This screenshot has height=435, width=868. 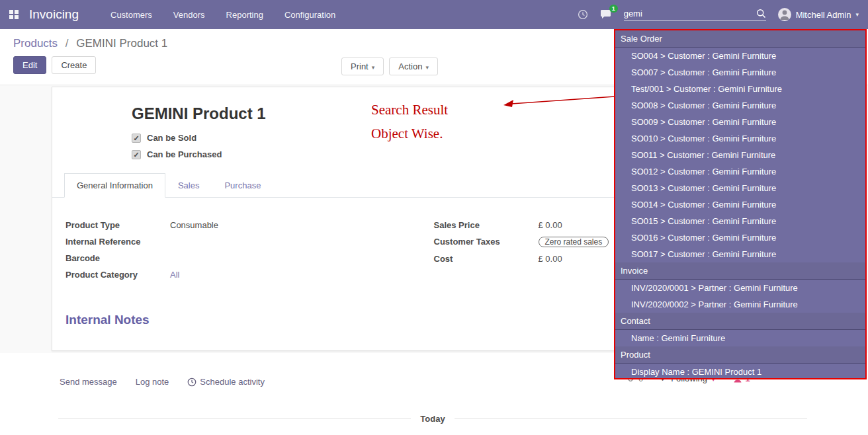 I want to click on message-count-badge: 1, so click(x=614, y=9).